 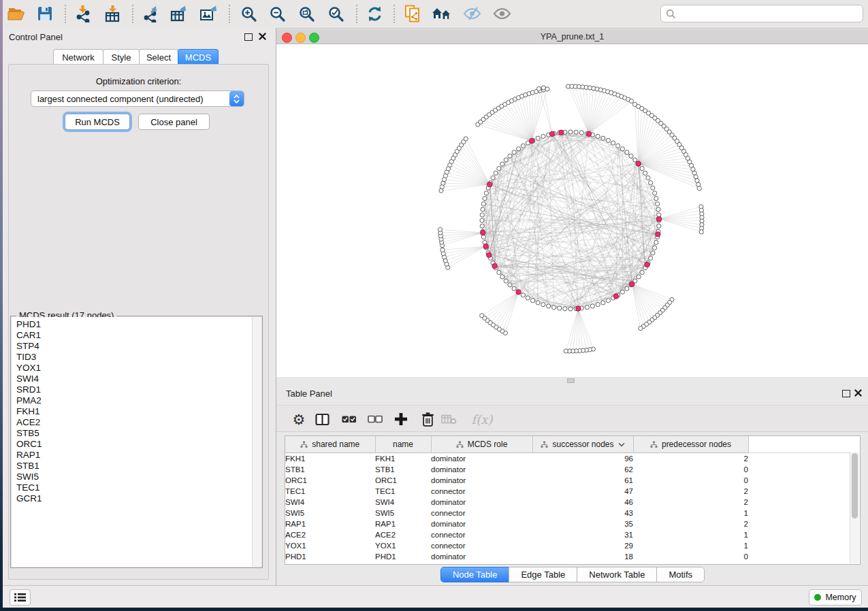 What do you see at coordinates (151, 14) in the screenshot?
I see `export-network-icon` at bounding box center [151, 14].